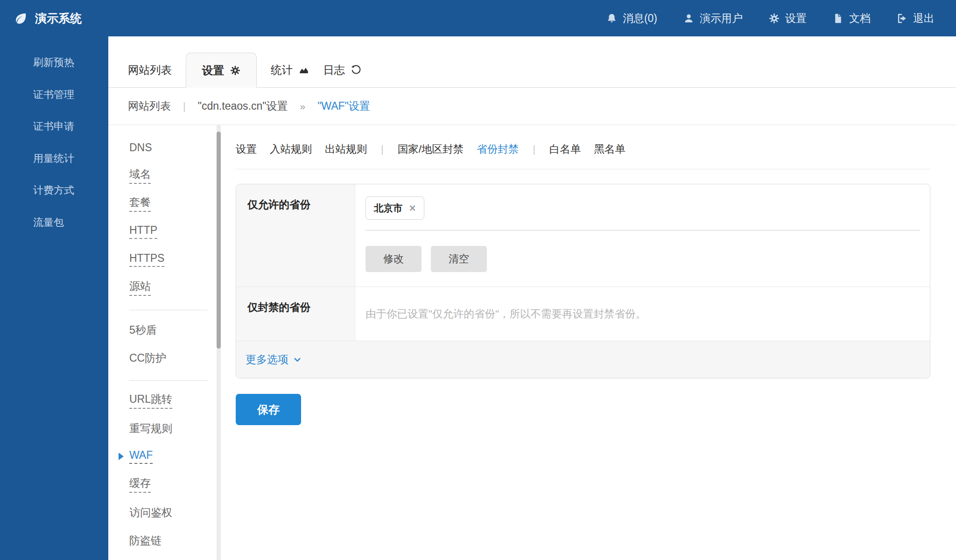  I want to click on tag-close-icon: ×, so click(413, 208).